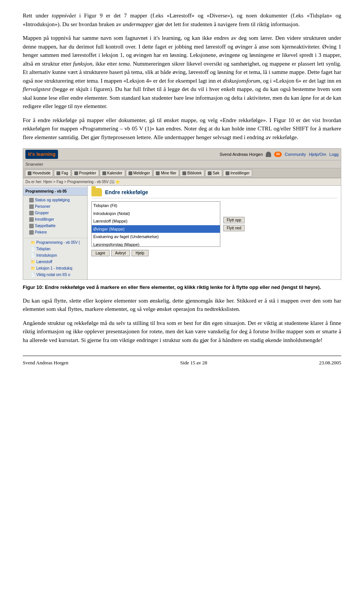  Describe the element at coordinates (88, 173) in the screenshot. I see `nav-label-prosjekter: Prosjekter` at that location.